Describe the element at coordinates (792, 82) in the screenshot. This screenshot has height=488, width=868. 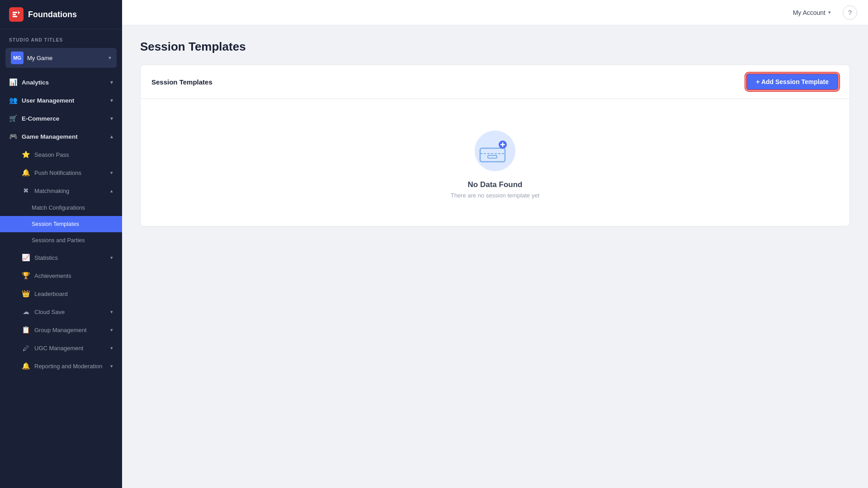
I see `add-session-template-button: + Add Session Template` at that location.